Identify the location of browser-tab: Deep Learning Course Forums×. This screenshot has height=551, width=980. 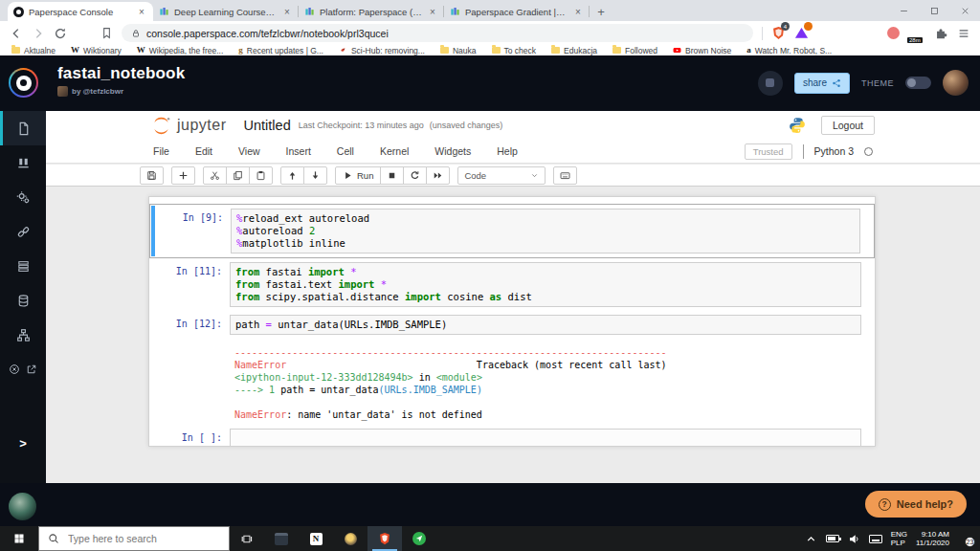
(226, 11).